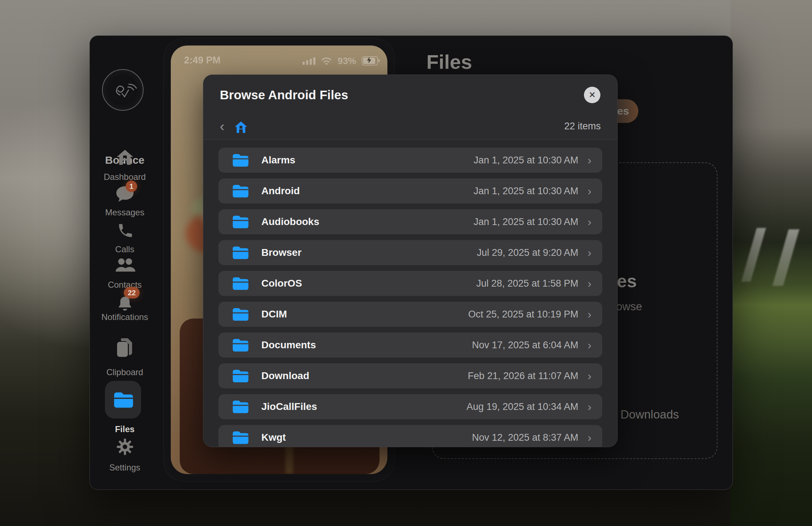 This screenshot has height=526, width=812. What do you see at coordinates (279, 61) in the screenshot?
I see `phone-status-bar: 2:49 PM 93%` at bounding box center [279, 61].